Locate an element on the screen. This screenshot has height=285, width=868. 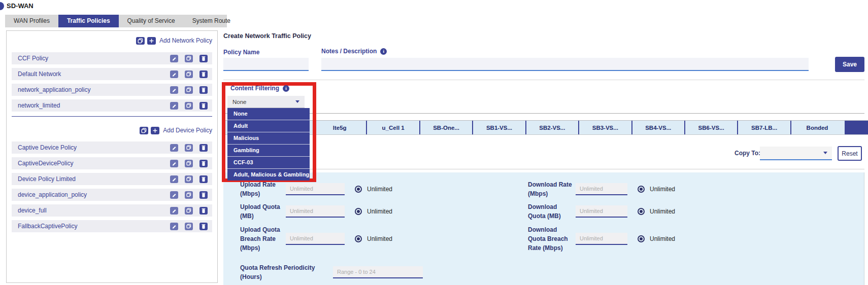
policy-name: Device Policy Limited is located at coordinates (94, 179).